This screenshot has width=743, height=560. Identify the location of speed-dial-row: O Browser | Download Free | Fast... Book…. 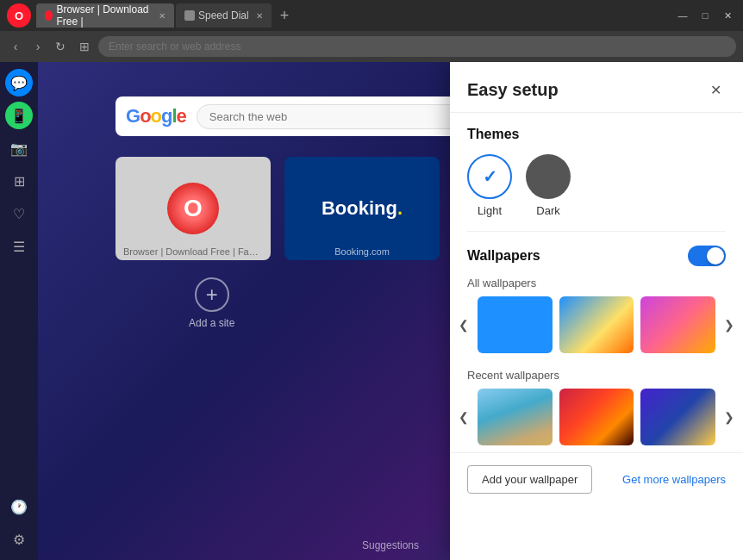
(278, 208).